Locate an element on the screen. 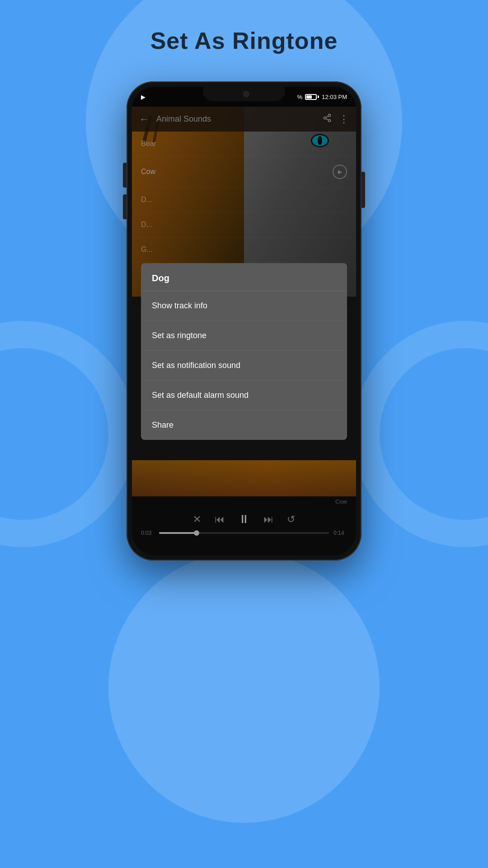 This screenshot has height=868, width=488. vol-up-button is located at coordinates (125, 175).